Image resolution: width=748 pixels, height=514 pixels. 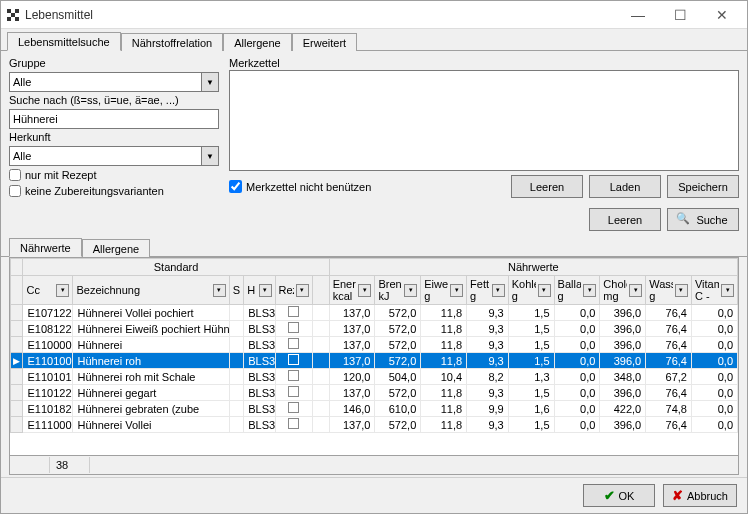 I want to click on speichern-button: Speichern, so click(x=703, y=186).